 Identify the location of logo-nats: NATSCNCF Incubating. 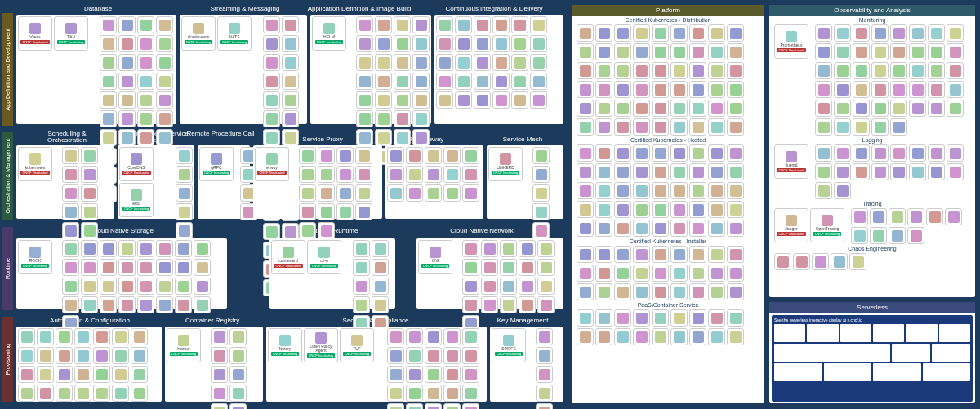
(234, 33).